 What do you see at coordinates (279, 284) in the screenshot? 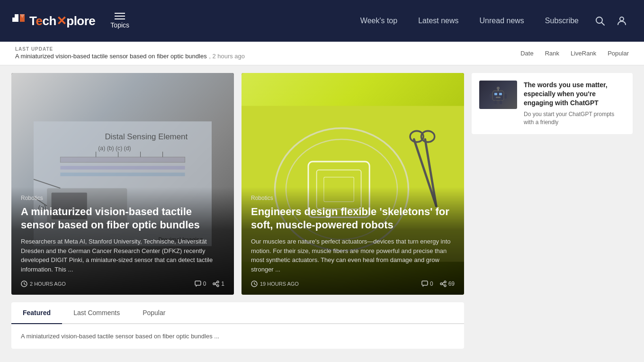
I see `card-2-time-text: 19 HOURS AGO` at bounding box center [279, 284].